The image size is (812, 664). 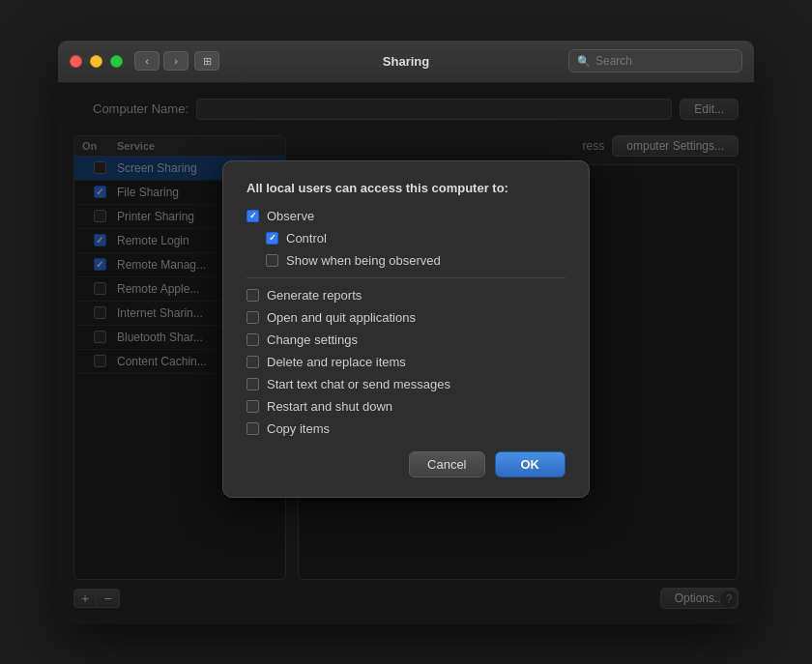 I want to click on text-chat-checkbox, so click(x=253, y=385).